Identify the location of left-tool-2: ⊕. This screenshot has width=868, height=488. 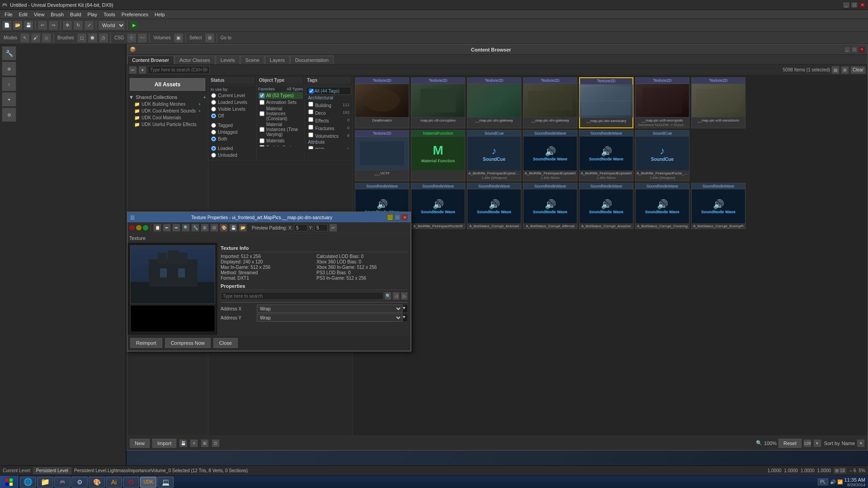
(9, 69).